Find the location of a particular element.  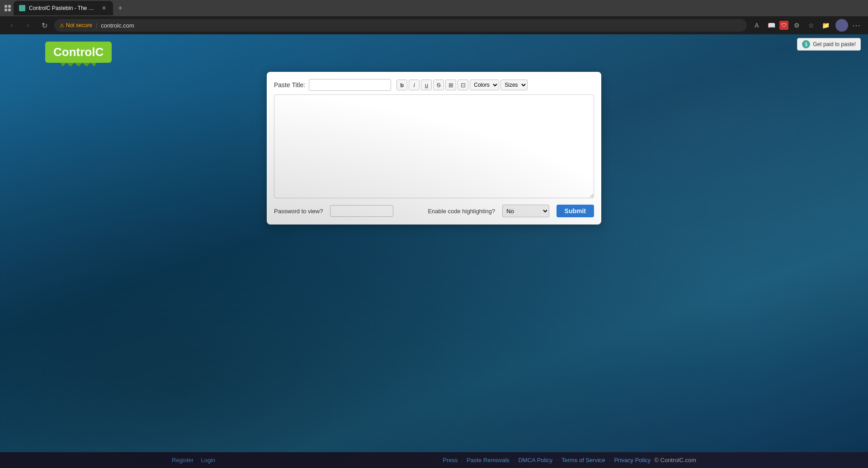

submit-button: Submit is located at coordinates (575, 211).